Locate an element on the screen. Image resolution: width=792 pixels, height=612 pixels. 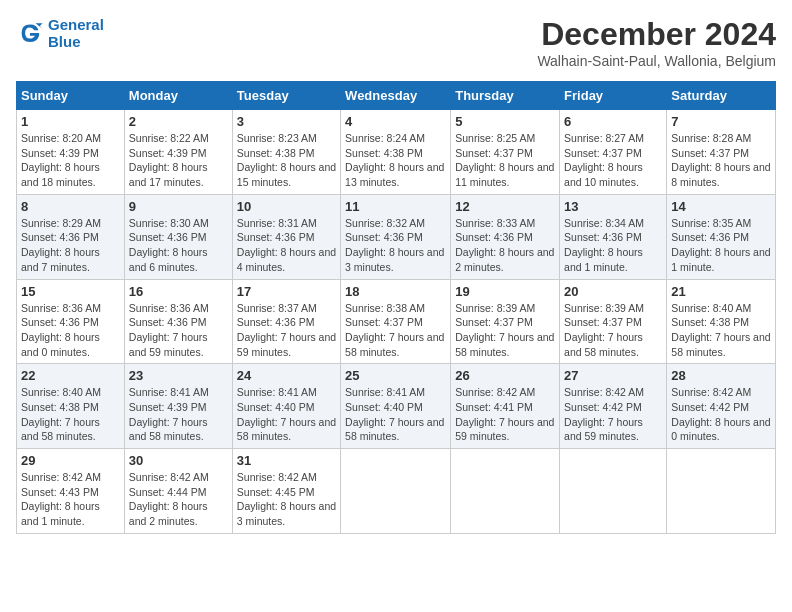
calendar-cell: 28Sunrise: 8:42 AMSunset: 4:42 PMDayligh… is located at coordinates (722, 406).